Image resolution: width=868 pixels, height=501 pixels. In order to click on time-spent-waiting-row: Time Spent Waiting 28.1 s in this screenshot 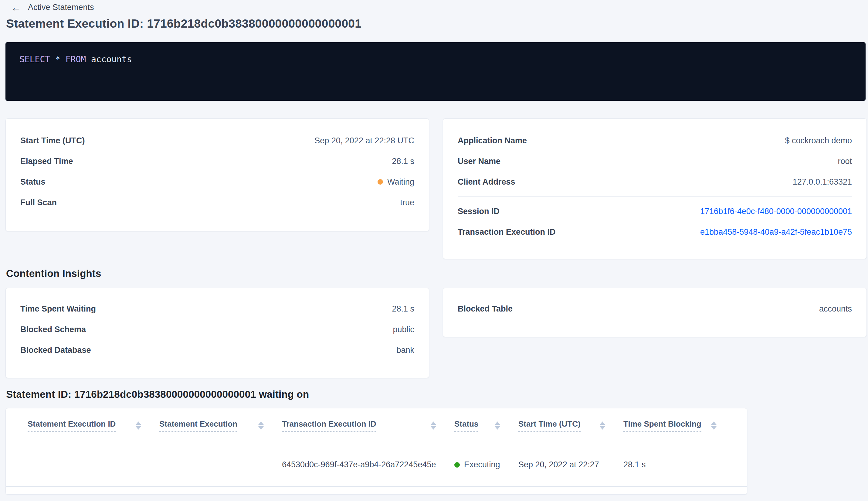, I will do `click(217, 309)`.